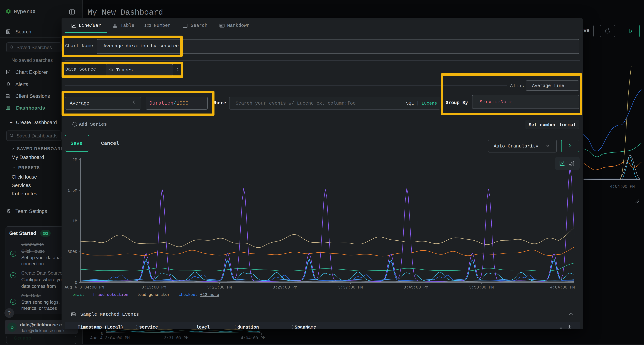  I want to click on svg-text: 3:37:00 PM, so click(350, 287).